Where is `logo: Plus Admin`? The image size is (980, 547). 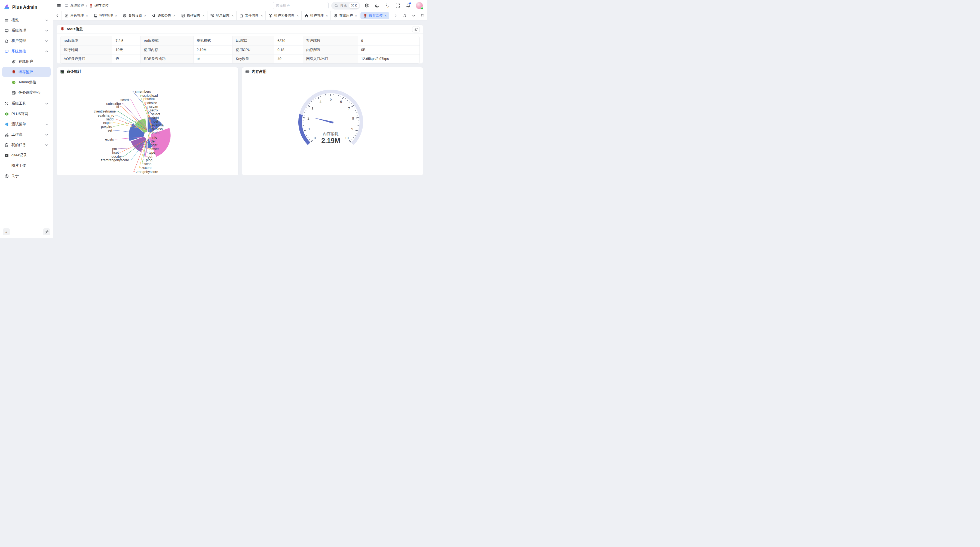 logo: Plus Admin is located at coordinates (27, 7).